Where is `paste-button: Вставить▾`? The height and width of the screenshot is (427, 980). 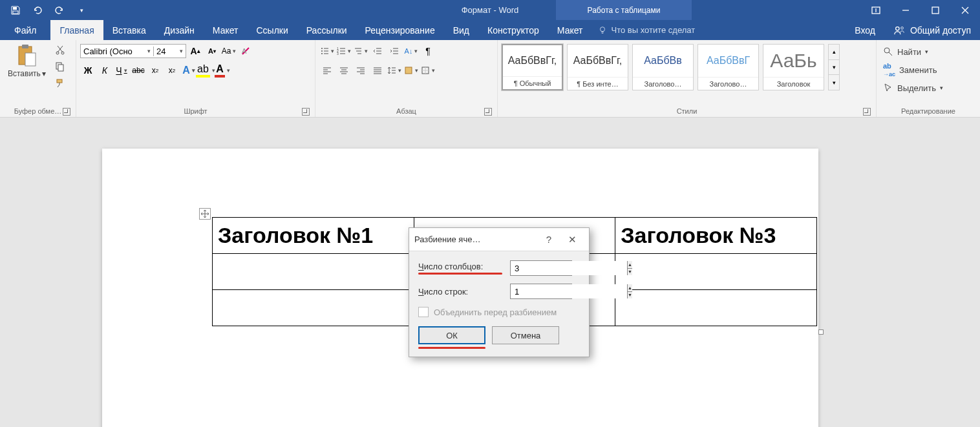
paste-button: Вставить▾ is located at coordinates (27, 59).